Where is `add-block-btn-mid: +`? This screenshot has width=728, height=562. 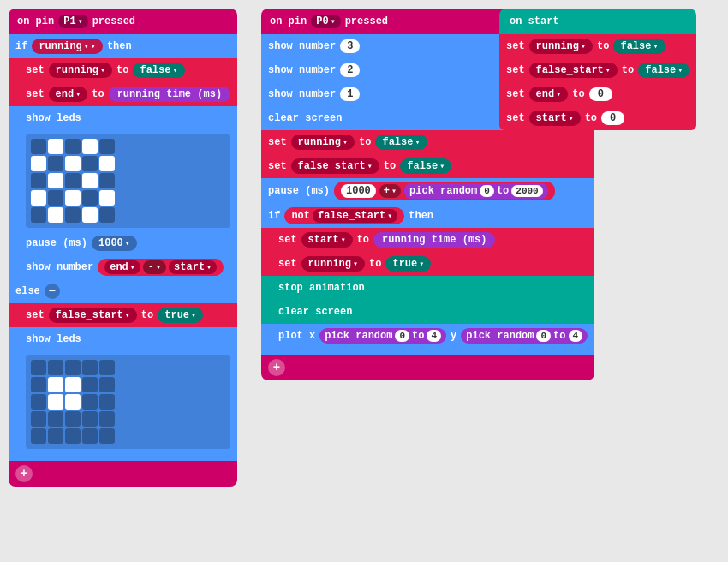
add-block-btn-mid: + is located at coordinates (277, 368).